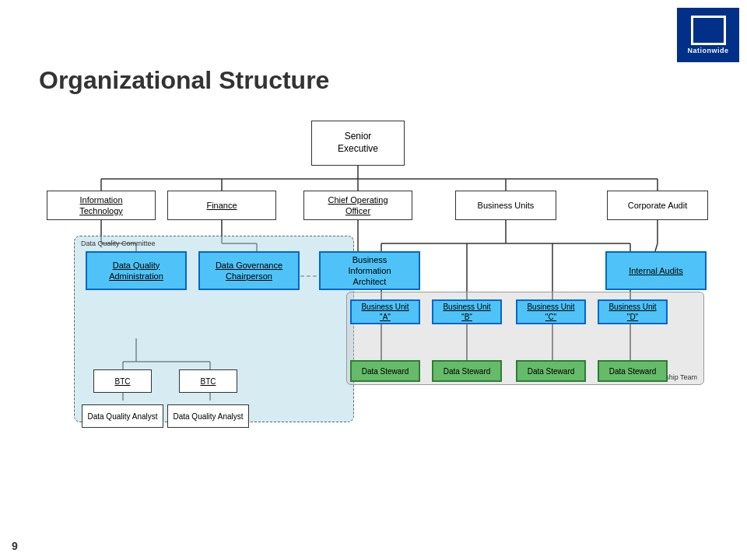 This screenshot has width=747, height=560. Describe the element at coordinates (656, 271) in the screenshot. I see `internal-audits-label: Internal Audits` at that location.